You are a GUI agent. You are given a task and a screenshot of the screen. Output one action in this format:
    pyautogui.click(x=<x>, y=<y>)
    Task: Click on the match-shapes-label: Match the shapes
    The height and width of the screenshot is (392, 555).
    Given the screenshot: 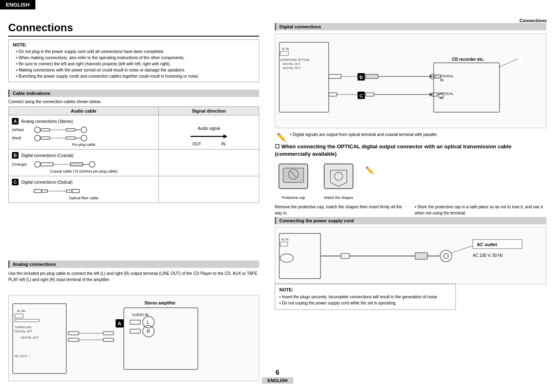 What is the action you would take?
    pyautogui.click(x=339, y=198)
    